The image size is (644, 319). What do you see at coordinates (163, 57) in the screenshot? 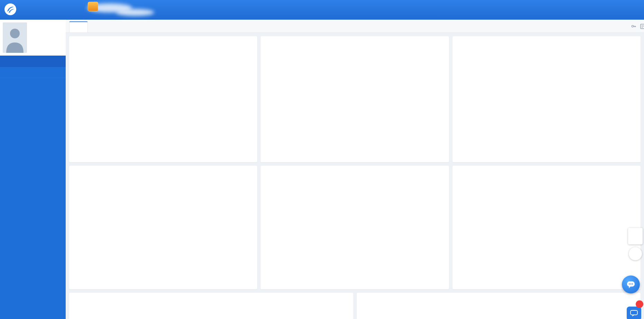
I see `application-list` at bounding box center [163, 57].